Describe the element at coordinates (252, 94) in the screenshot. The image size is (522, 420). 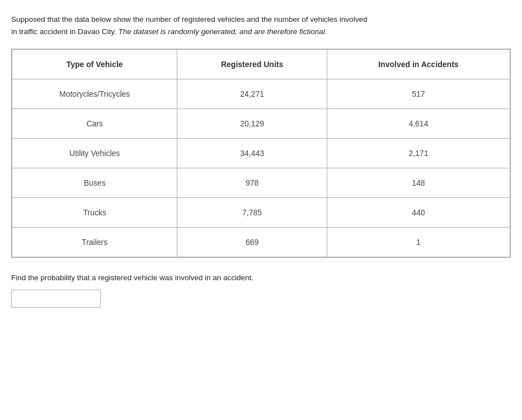
I see `cell-registered: 24,271` at that location.